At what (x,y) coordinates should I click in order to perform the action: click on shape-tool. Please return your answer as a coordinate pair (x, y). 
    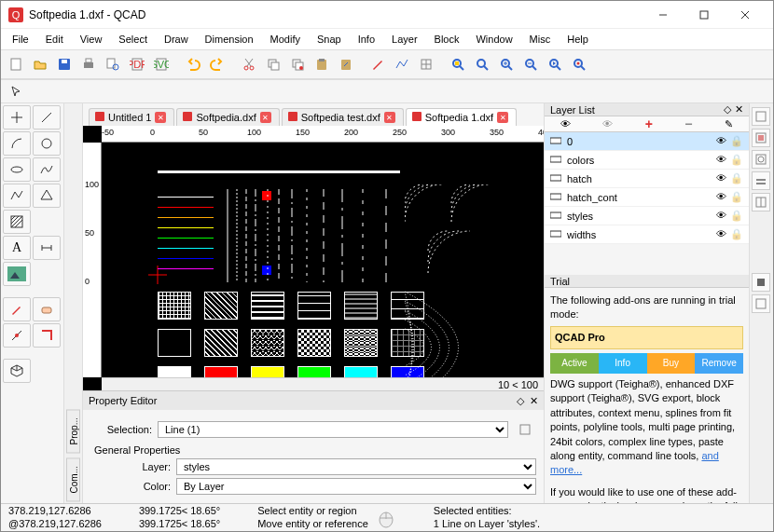
    Looking at the image, I should click on (47, 196).